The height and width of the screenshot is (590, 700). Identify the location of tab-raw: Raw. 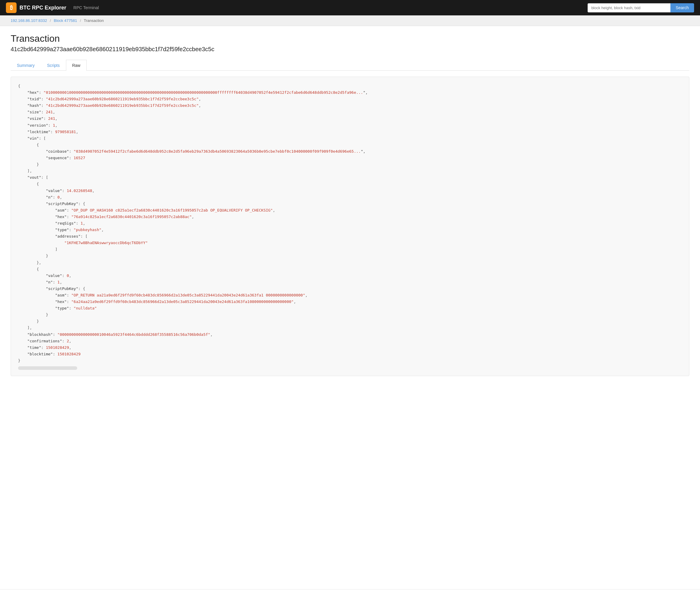
(76, 65).